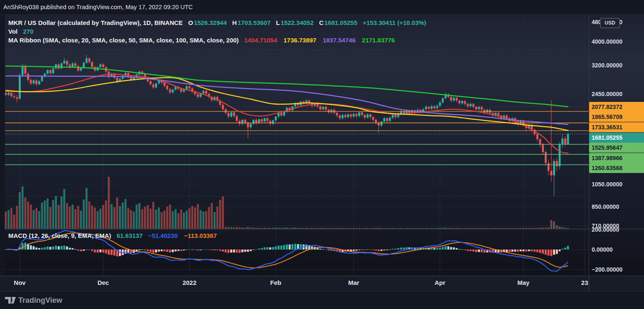 This screenshot has height=309, width=644. Describe the element at coordinates (20, 283) in the screenshot. I see `time-axis-label: Nov` at that location.